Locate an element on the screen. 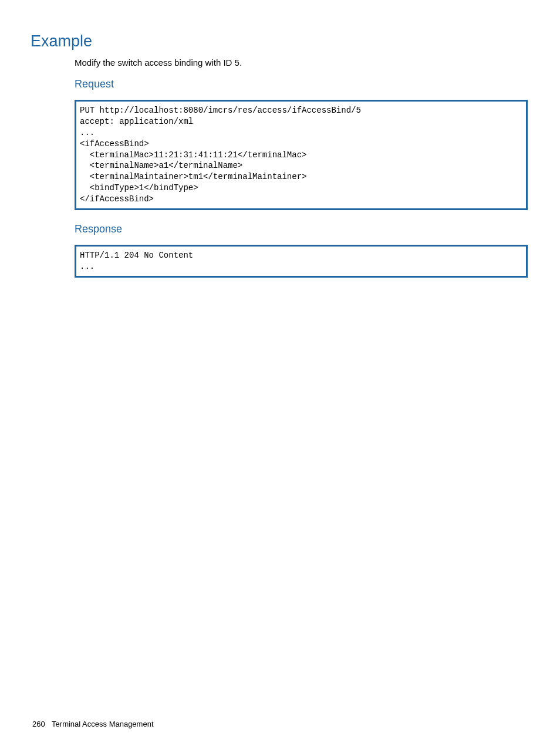 This screenshot has width=560, height=746. example-description: Modify the switch access binding with ID… is located at coordinates (301, 62).